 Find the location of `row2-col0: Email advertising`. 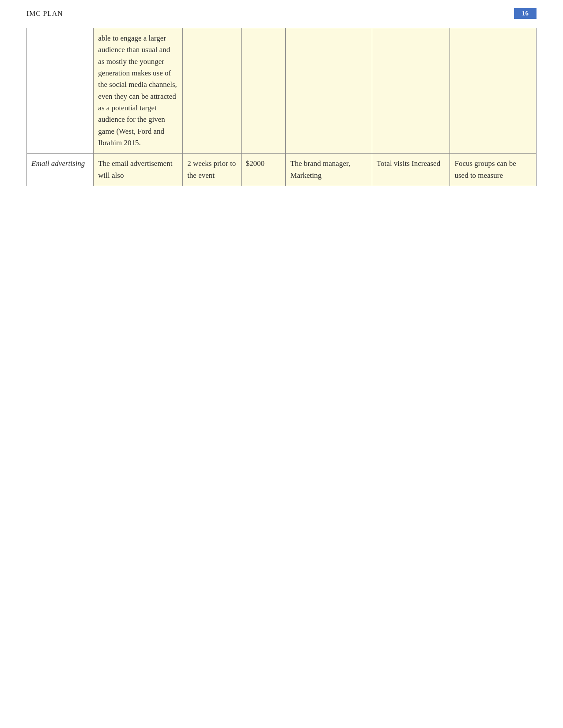

row2-col0: Email advertising is located at coordinates (60, 170).